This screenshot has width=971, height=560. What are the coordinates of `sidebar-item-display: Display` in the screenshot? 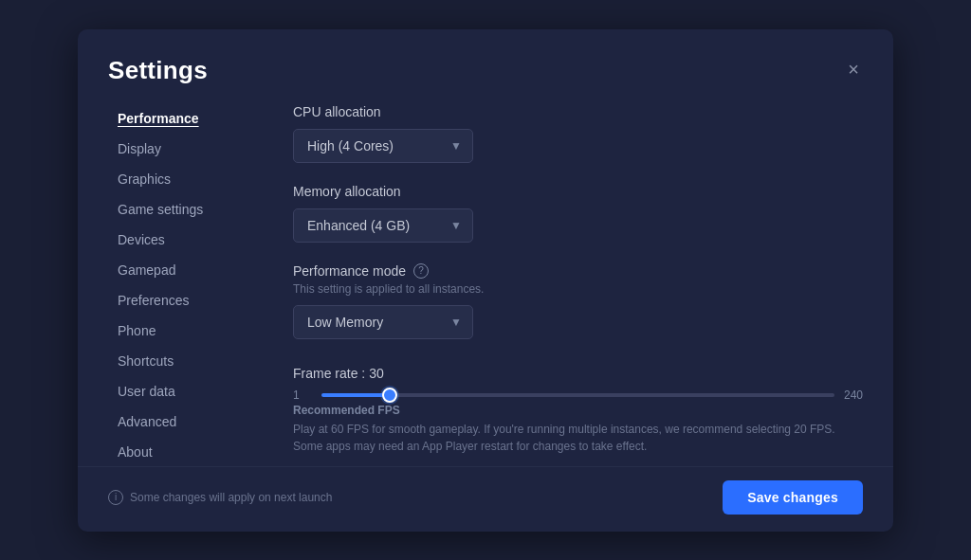 It's located at (182, 149).